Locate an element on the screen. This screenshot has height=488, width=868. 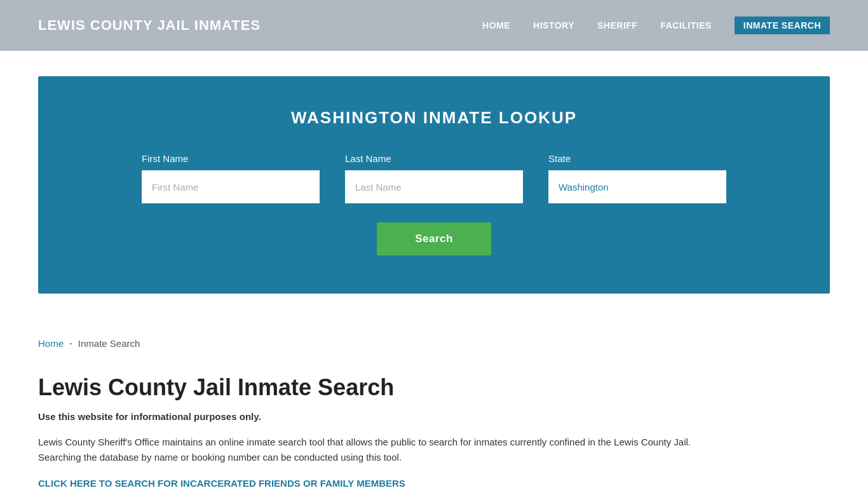
breadcrumb: Home • Inmate Search is located at coordinates (434, 341).